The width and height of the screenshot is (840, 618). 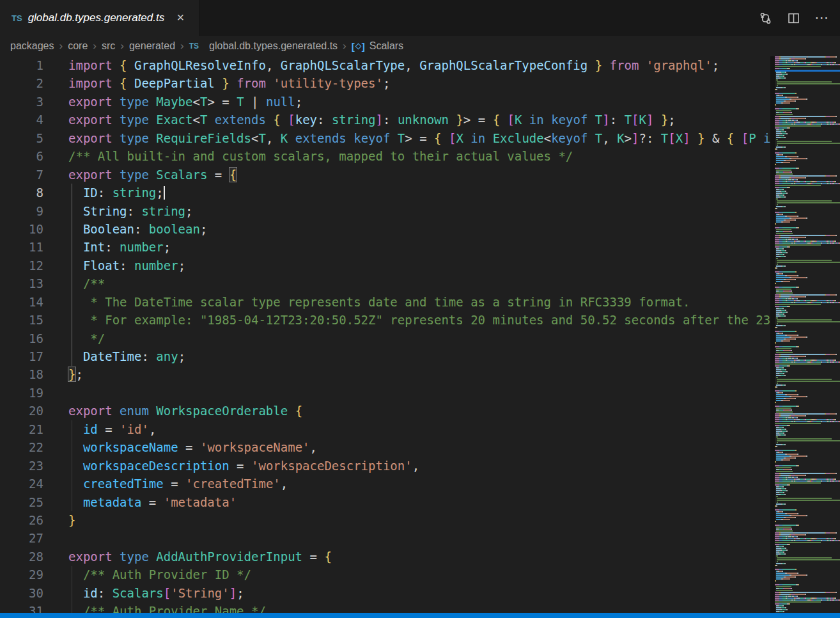 I want to click on code-line: 3export type Maybe<T> = T | null;, so click(x=385, y=102).